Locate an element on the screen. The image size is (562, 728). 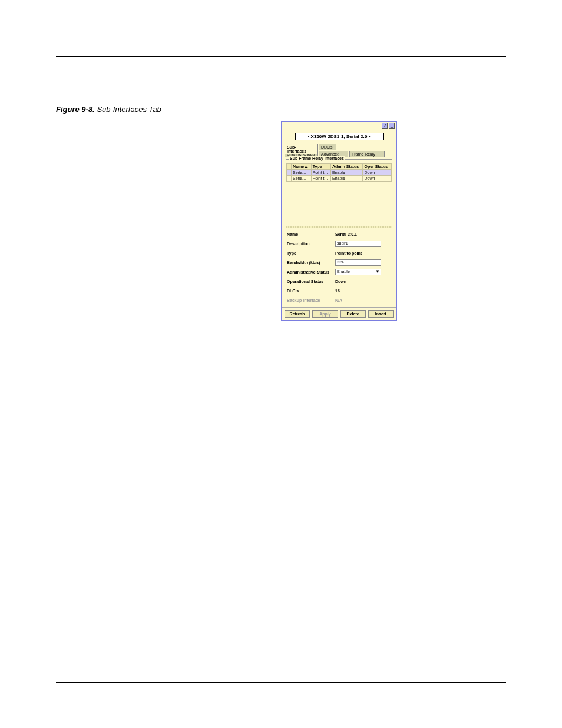
label-backup: Backup Interface is located at coordinates (311, 301).